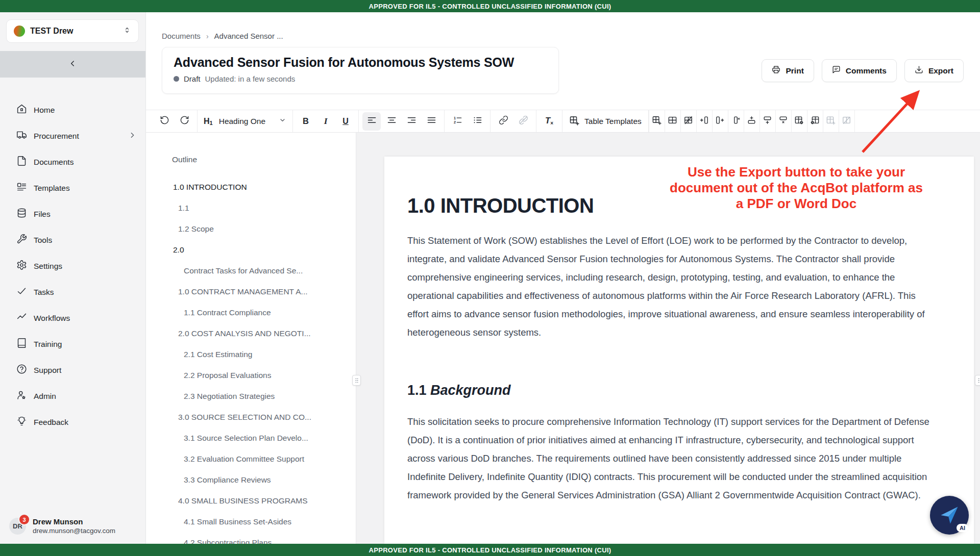 Image resolution: width=980 pixels, height=556 pixels. I want to click on document-icon, so click(21, 162).